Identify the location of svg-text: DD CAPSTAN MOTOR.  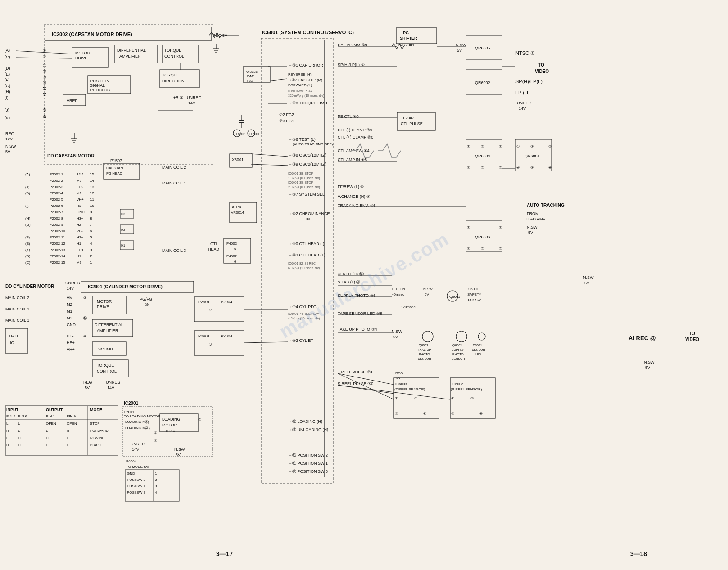
(71, 156).